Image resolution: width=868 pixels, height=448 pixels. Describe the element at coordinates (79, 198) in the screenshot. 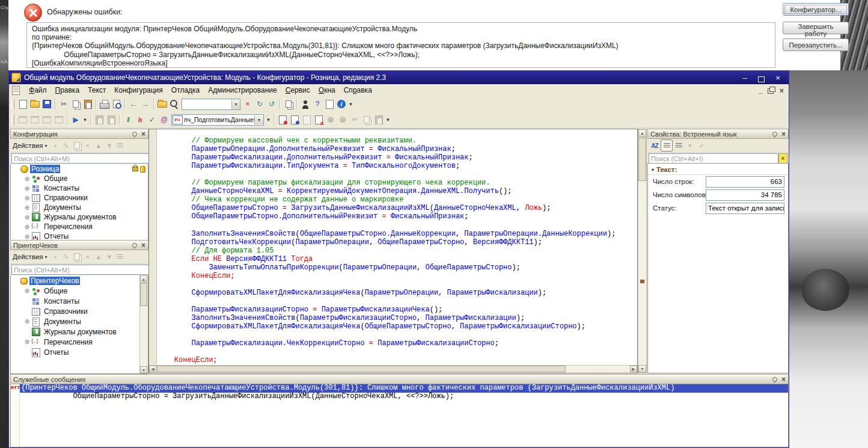

I see `tree-item-cat: ⊕Справочники` at that location.